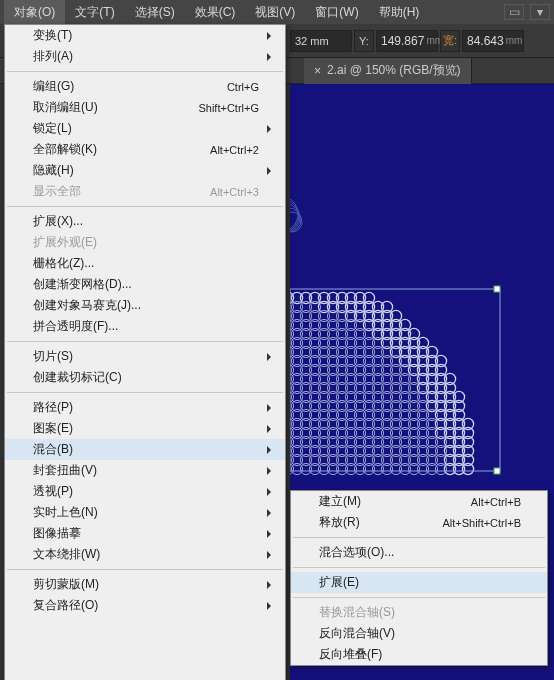 This screenshot has height=680, width=554. I want to click on blend-menu-item-9: 反向堆叠(F), so click(419, 654).